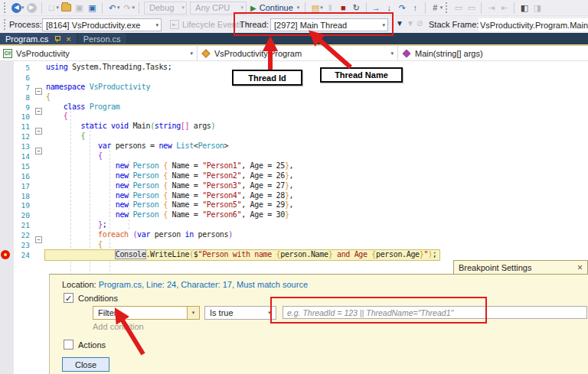 This screenshot has height=374, width=588. What do you see at coordinates (521, 267) in the screenshot?
I see `breakpoint-settings-tab: Breakpoint Settings ×` at bounding box center [521, 267].